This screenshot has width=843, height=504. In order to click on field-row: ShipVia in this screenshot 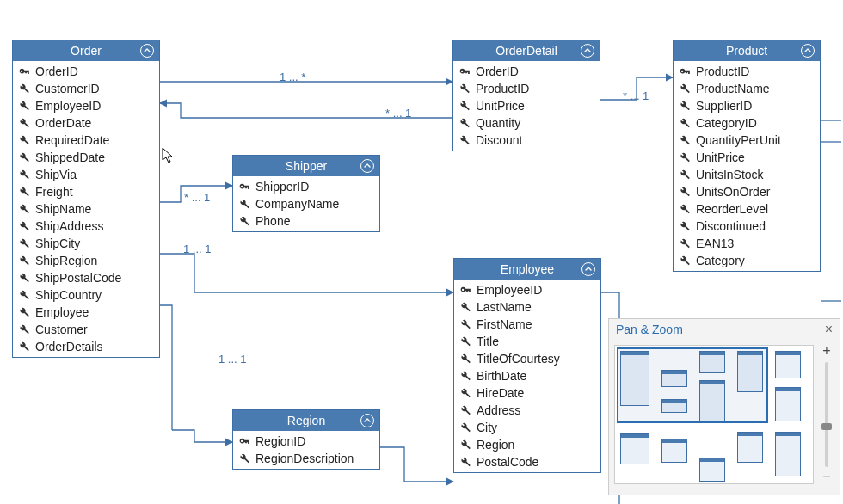, I will do `click(86, 175)`.